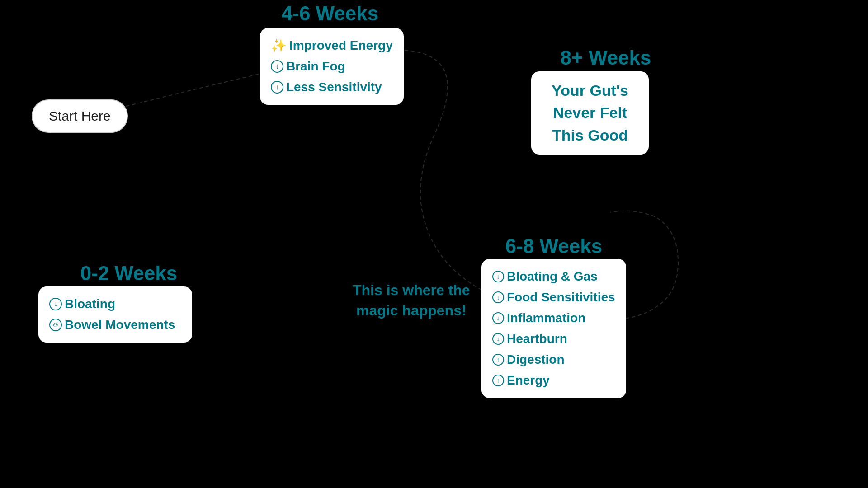  What do you see at coordinates (536, 360) in the screenshot?
I see `week-6-8-item-5-text: Digestion` at bounding box center [536, 360].